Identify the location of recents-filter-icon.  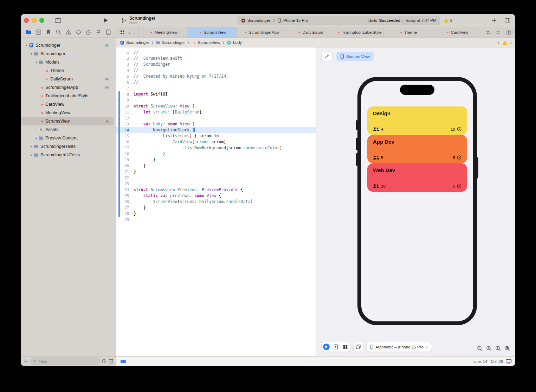
(104, 361).